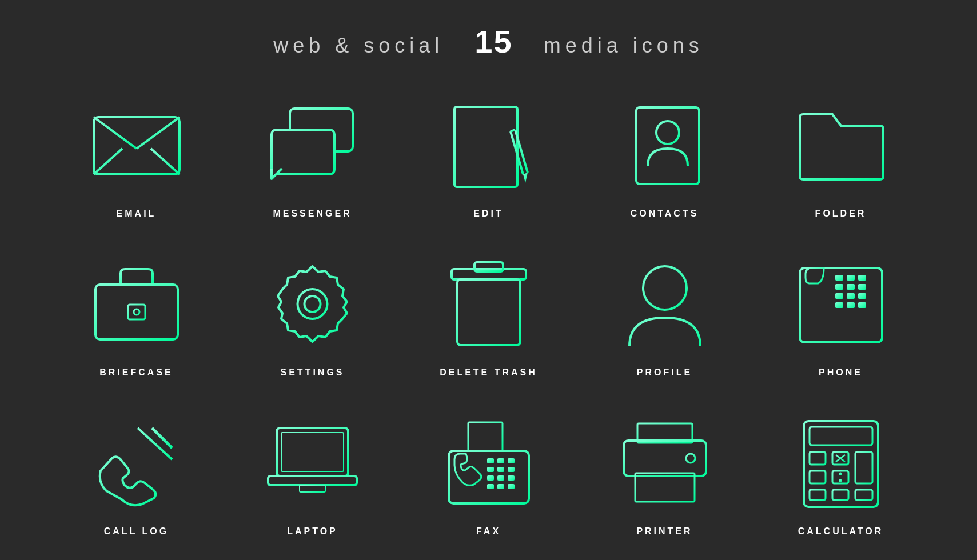  I want to click on icon-item-printer: PRINTER, so click(665, 474).